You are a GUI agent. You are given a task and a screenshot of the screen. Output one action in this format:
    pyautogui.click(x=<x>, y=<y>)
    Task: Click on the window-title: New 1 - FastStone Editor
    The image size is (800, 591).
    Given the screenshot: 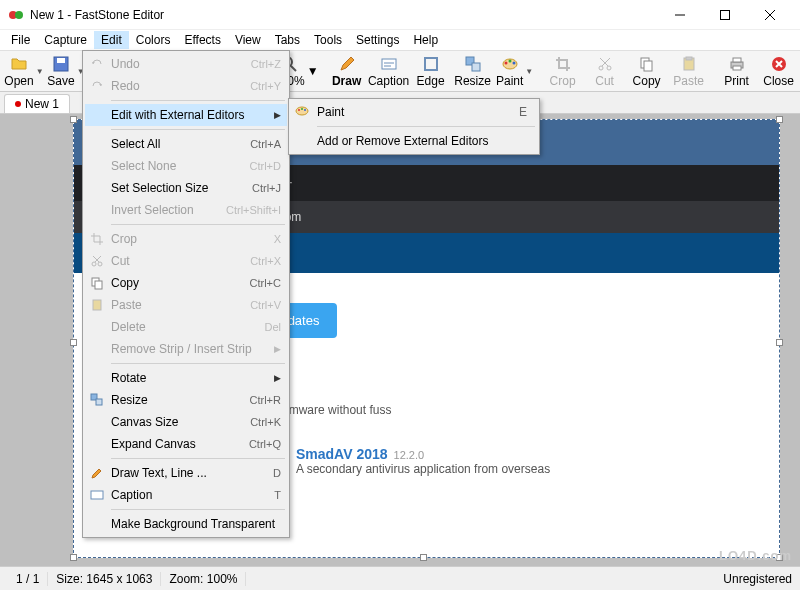 What is the action you would take?
    pyautogui.click(x=344, y=15)
    